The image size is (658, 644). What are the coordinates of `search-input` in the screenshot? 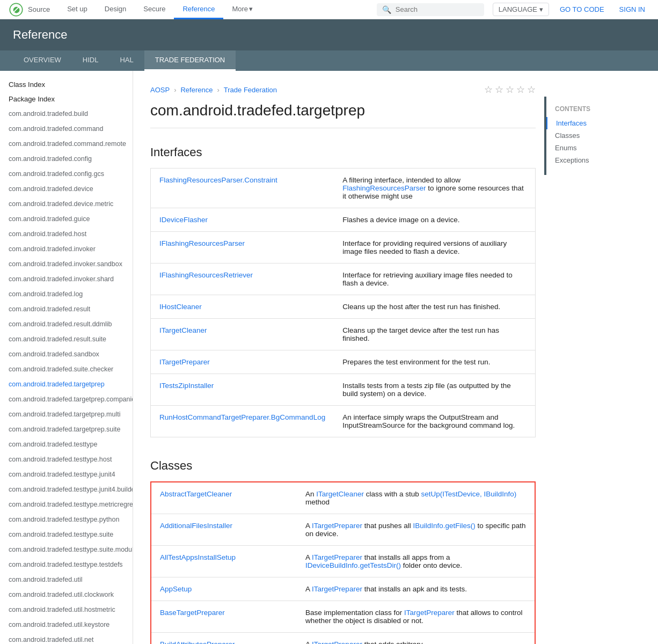 It's located at (433, 10).